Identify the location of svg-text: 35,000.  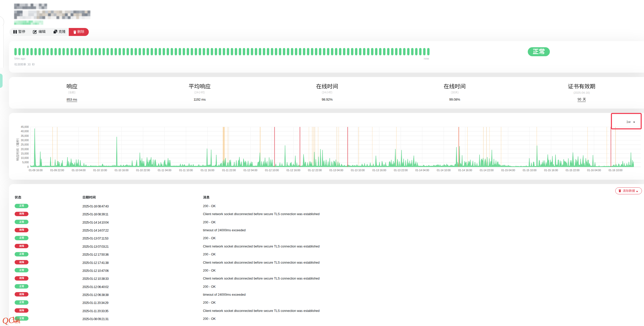
(25, 136).